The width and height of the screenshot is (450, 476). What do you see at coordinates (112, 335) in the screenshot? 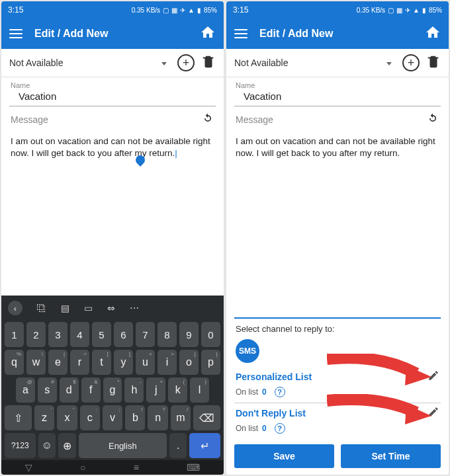
I see `kb-row-nums: 1 2 3 4 5 6 7 8 9 0` at bounding box center [112, 335].